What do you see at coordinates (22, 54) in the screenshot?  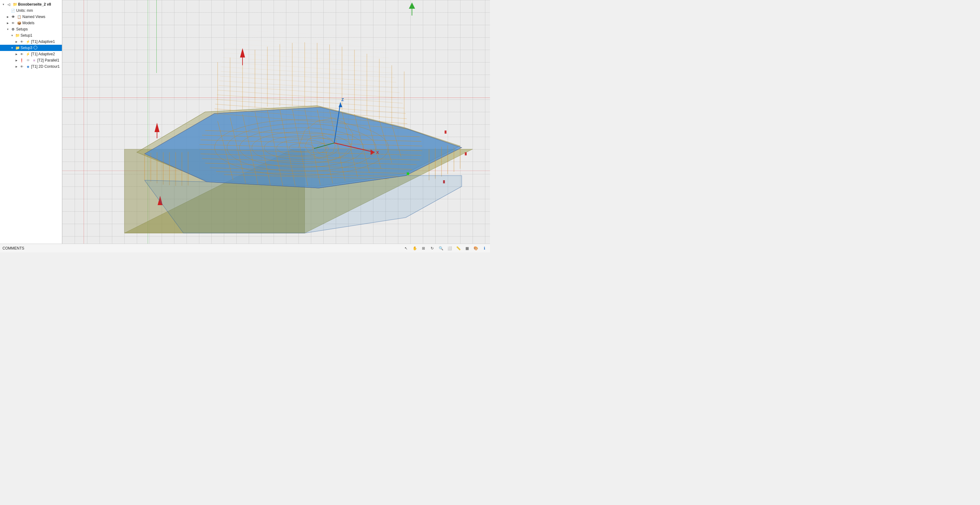 I see `adaptive2-eye-icon: 👁` at bounding box center [22, 54].